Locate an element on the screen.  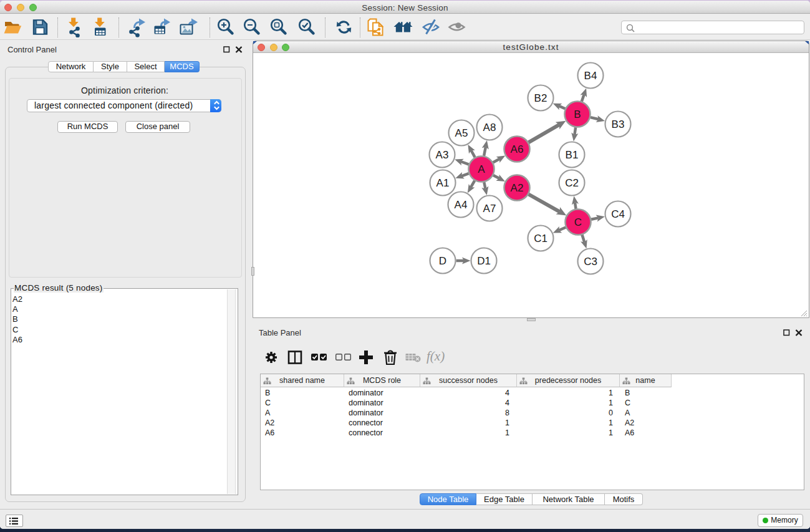
svg-text: C3 is located at coordinates (591, 262).